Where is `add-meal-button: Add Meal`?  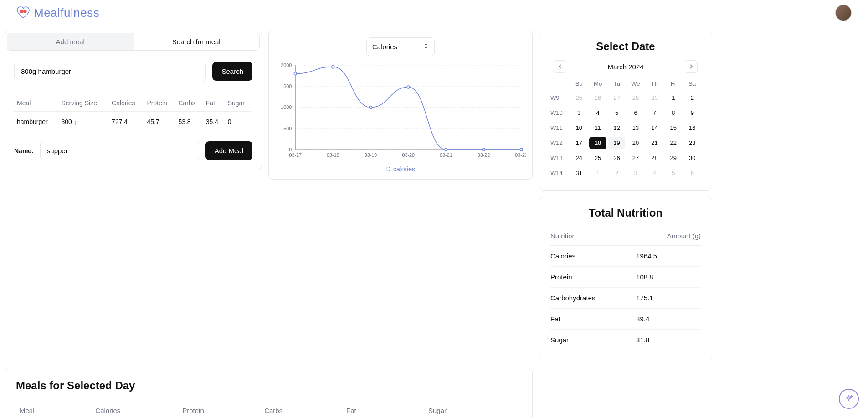
add-meal-button: Add Meal is located at coordinates (229, 150).